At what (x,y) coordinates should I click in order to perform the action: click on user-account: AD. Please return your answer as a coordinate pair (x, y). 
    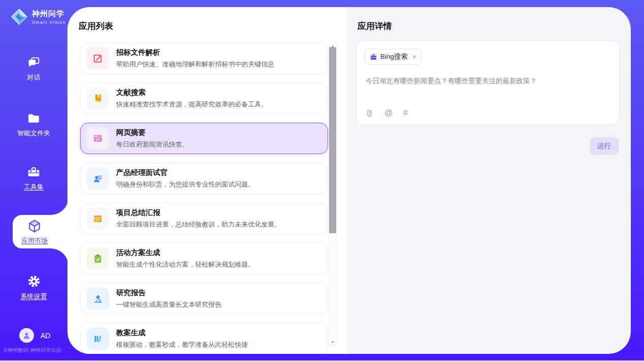
    Looking at the image, I should click on (34, 336).